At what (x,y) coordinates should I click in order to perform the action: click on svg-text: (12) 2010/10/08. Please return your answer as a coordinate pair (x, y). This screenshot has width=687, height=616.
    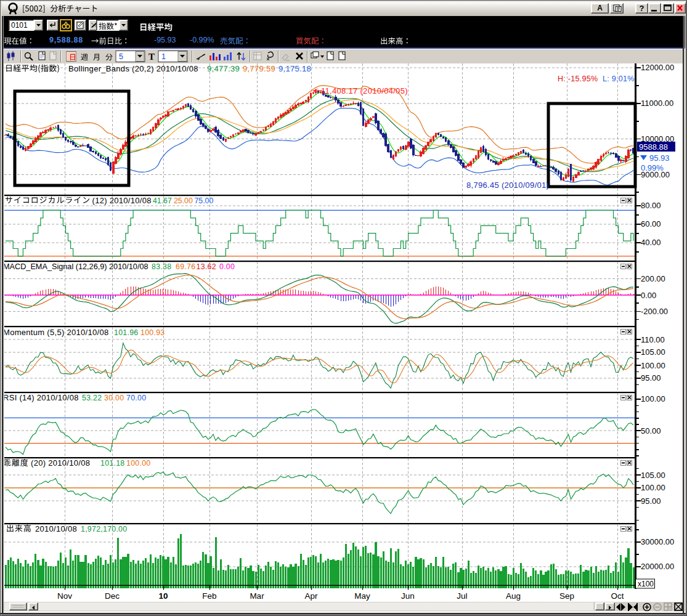
    Looking at the image, I should click on (122, 201).